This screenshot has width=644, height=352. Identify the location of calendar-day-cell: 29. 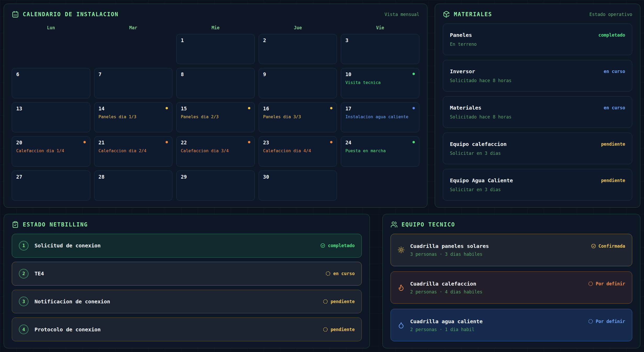
(216, 186).